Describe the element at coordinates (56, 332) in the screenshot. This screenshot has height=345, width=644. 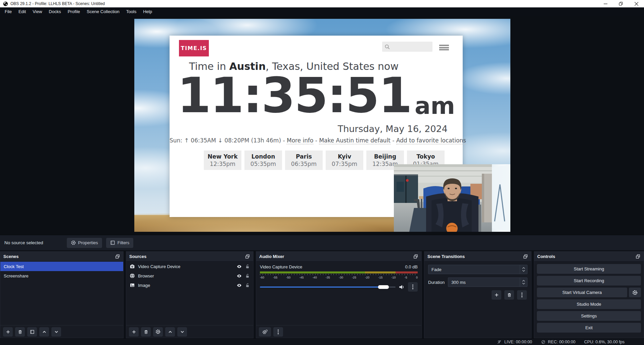
I see `move-scene-down-button` at that location.